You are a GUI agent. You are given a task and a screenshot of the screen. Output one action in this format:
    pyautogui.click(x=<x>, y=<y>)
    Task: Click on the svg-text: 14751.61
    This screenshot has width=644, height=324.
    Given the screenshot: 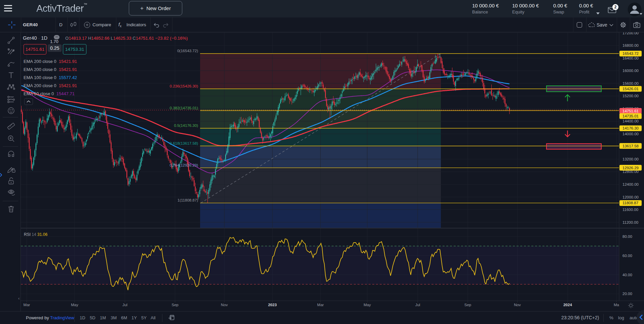 What is the action you would take?
    pyautogui.click(x=631, y=111)
    